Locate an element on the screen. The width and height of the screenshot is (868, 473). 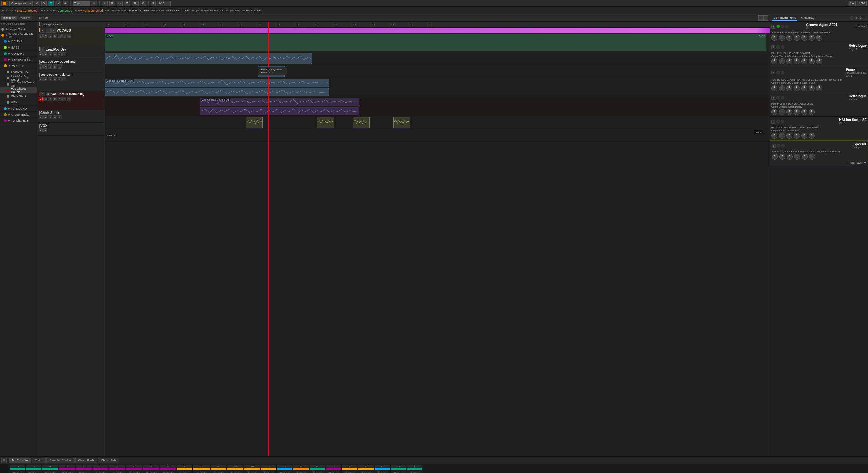
ch-l-btn-24: L is located at coordinates (155, 472).